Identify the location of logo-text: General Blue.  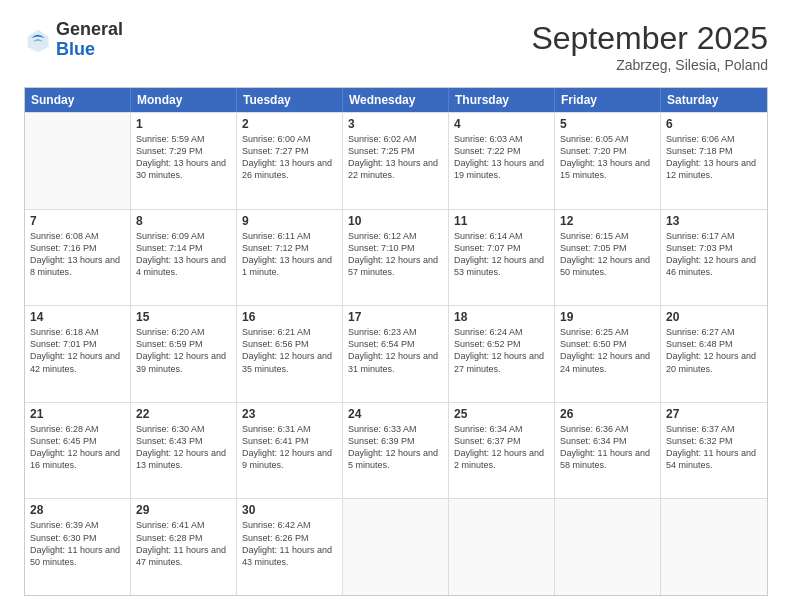
(90, 40).